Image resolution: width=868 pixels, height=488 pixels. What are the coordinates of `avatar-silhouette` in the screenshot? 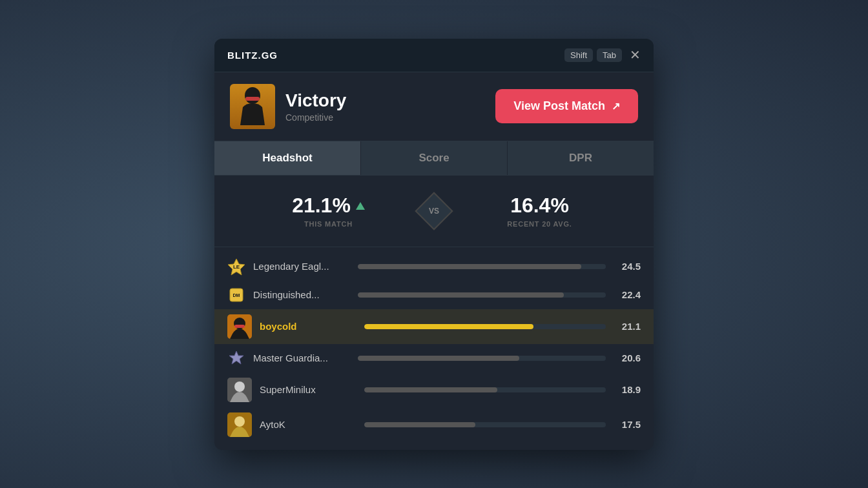 It's located at (253, 107).